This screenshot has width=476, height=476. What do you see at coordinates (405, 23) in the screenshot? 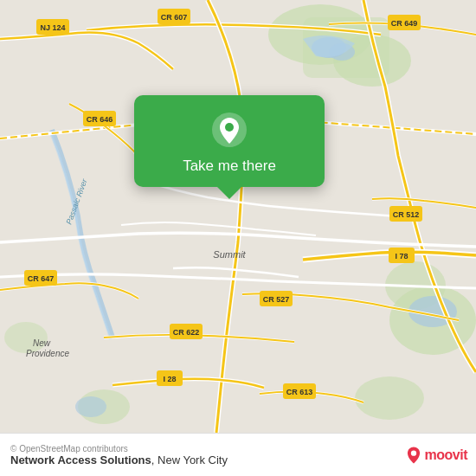
I see `svg-text: CR 649` at bounding box center [405, 23].